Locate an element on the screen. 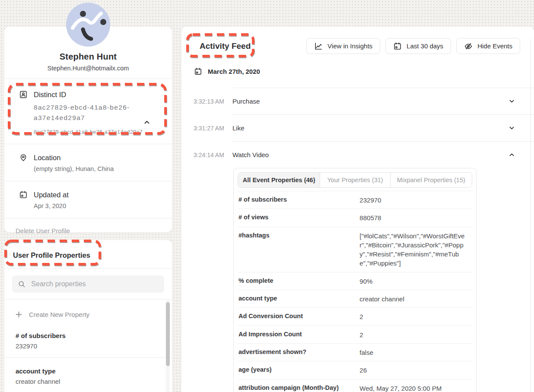 The image size is (534, 392). distinct-id-label: Distinct ID is located at coordinates (50, 95).